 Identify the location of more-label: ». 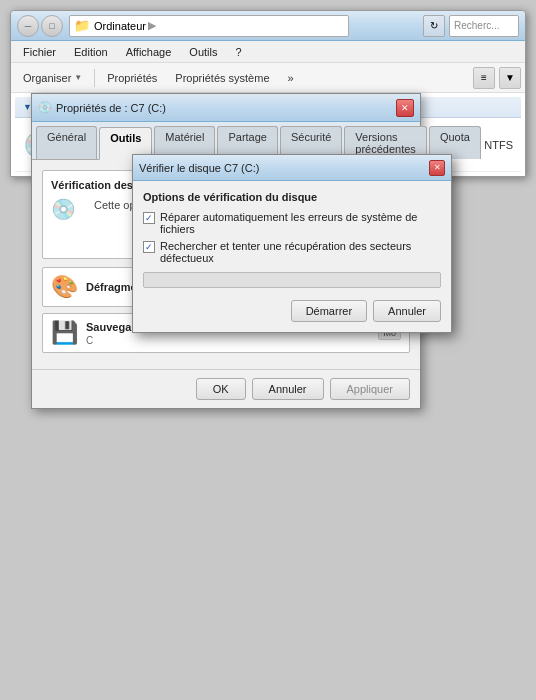
(291, 78).